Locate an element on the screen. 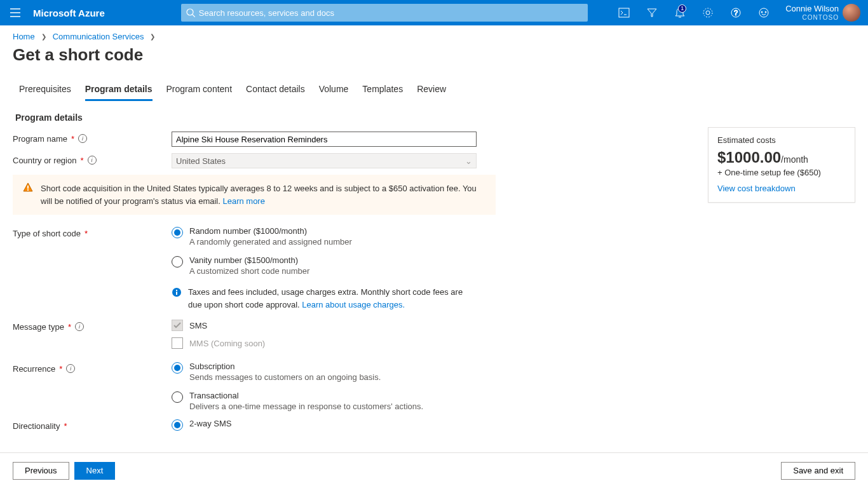 The image size is (868, 488). settings-icon is located at coordinates (708, 13).